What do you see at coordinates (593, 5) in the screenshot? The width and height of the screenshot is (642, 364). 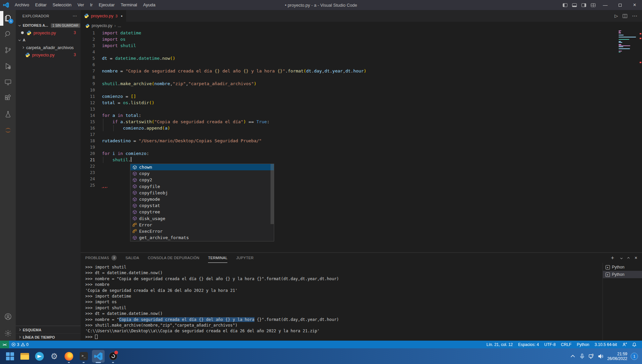 I see `customize-layout-icon` at bounding box center [593, 5].